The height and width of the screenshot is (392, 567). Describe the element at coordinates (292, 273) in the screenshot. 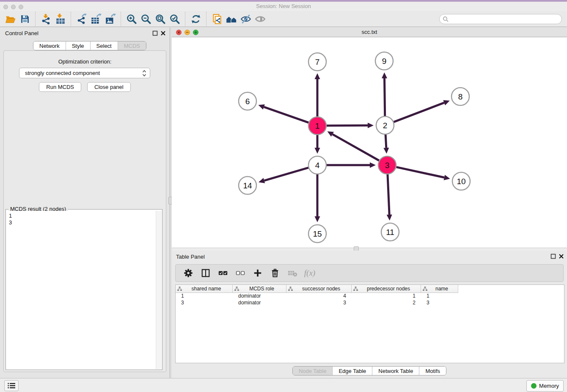

I see `delete-table-icon` at that location.